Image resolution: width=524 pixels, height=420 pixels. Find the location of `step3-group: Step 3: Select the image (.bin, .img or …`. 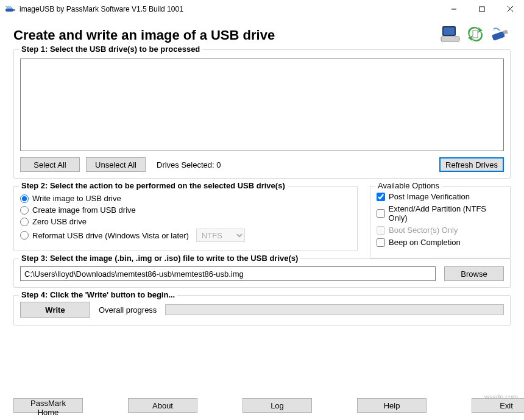

step3-group: Step 3: Select the image (.bin, .img or … is located at coordinates (262, 273).